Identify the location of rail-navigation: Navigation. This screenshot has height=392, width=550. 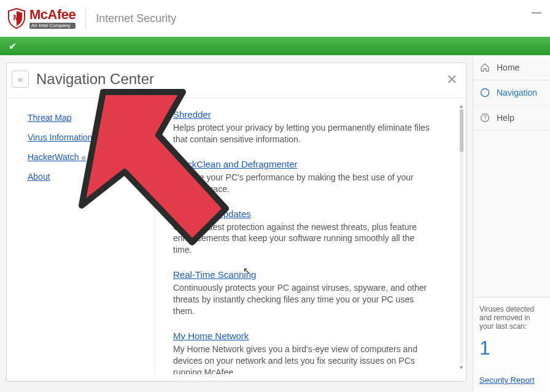
(512, 93).